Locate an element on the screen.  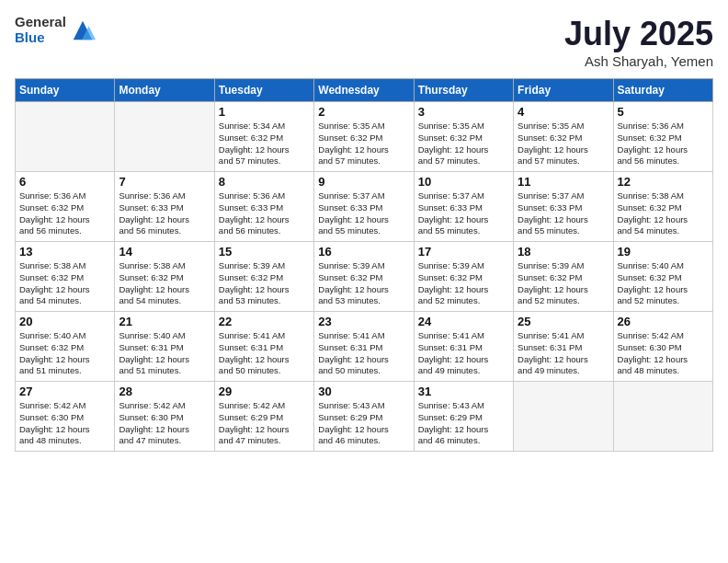
calendar-cell: 31Sunrise: 5:43 AMSunset: 6:29 PMDayligh… is located at coordinates (463, 417).